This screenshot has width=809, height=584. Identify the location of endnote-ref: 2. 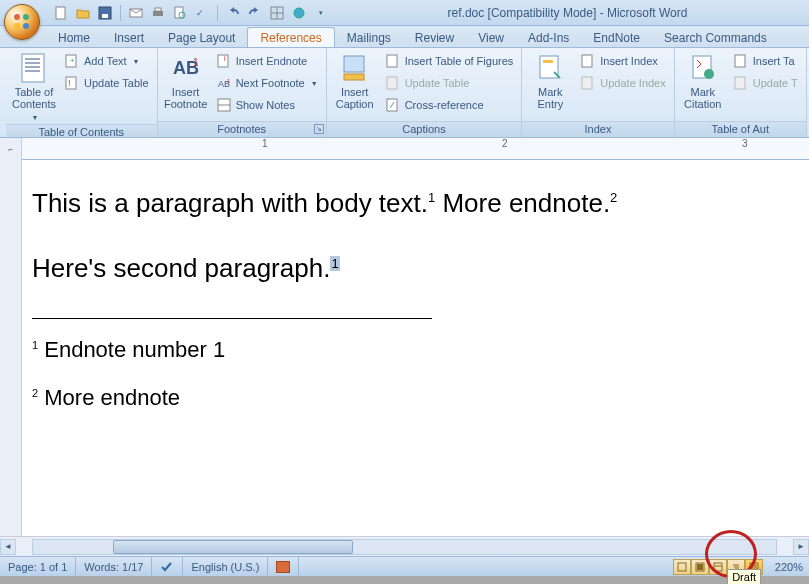
(614, 198).